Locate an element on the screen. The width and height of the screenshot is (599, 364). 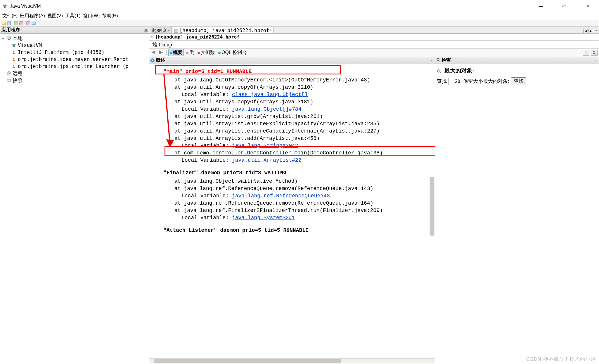
menu-window: 窗口(W) is located at coordinates (91, 16).